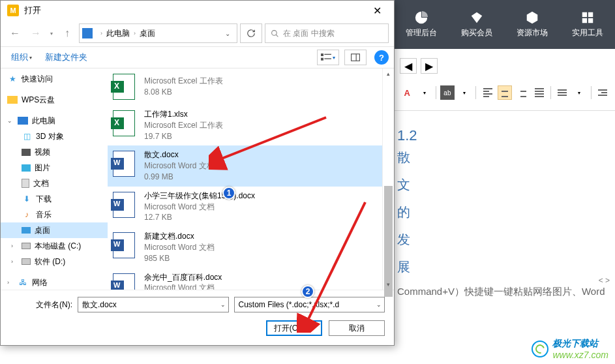 Image resolution: width=615 pixels, height=364 pixels. What do you see at coordinates (54, 100) in the screenshot?
I see `sidebar-wps-cloud: WPS云盘` at bounding box center [54, 100].